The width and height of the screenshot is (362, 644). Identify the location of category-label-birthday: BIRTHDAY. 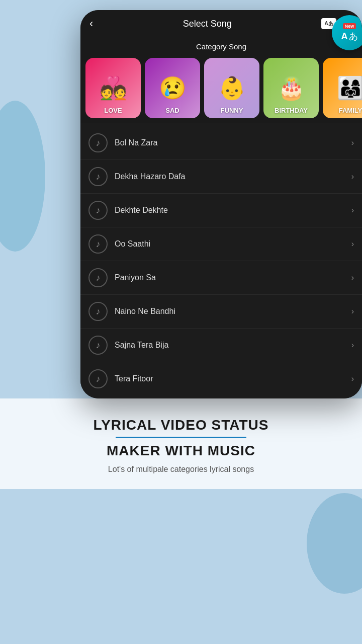
(291, 111).